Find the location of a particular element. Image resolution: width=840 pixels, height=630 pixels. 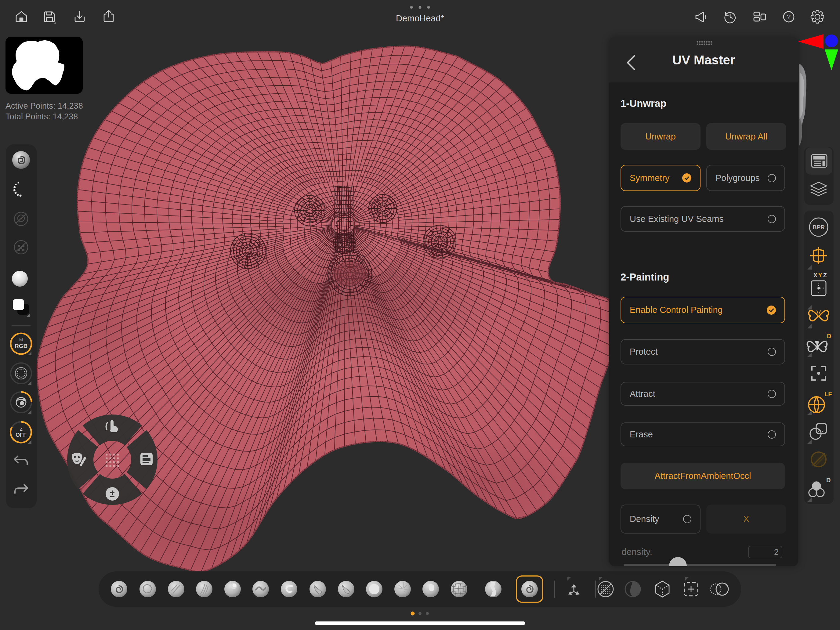

svg-text: Y is located at coordinates (820, 275).